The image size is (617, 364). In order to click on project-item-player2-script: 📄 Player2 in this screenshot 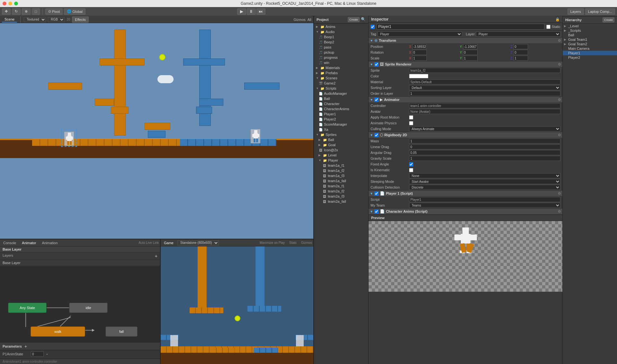, I will do `click(341, 119)`.